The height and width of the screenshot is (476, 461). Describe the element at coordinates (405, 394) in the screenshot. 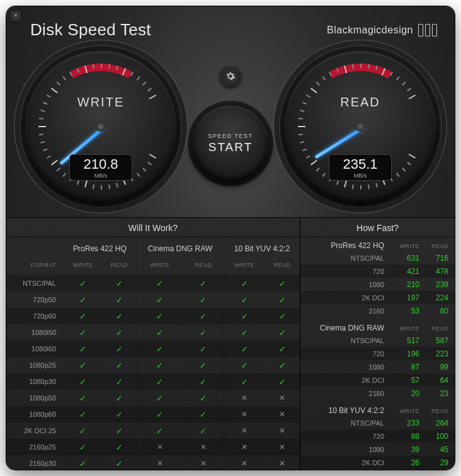

I see `write-fps: 20` at that location.